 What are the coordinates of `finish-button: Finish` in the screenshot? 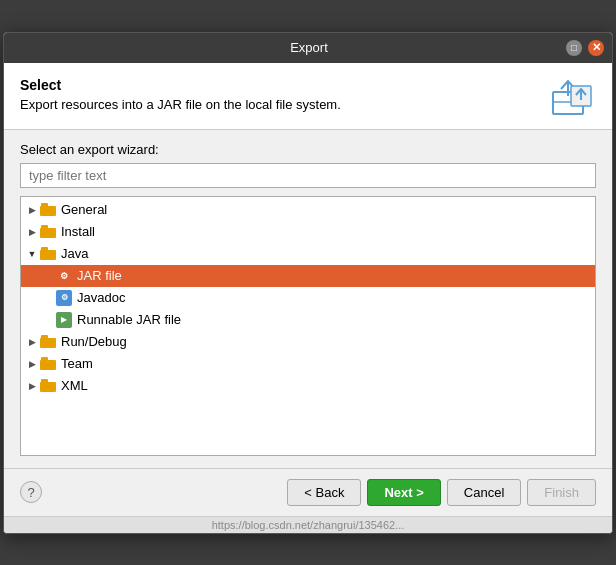 It's located at (562, 492).